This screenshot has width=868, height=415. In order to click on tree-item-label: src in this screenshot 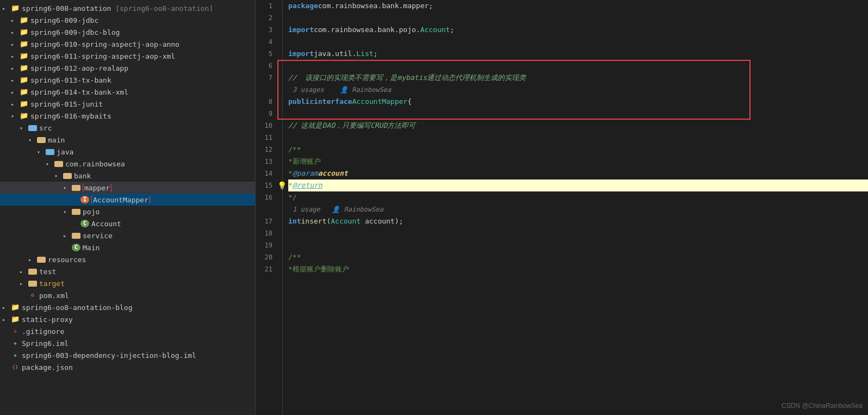, I will do `click(46, 128)`.